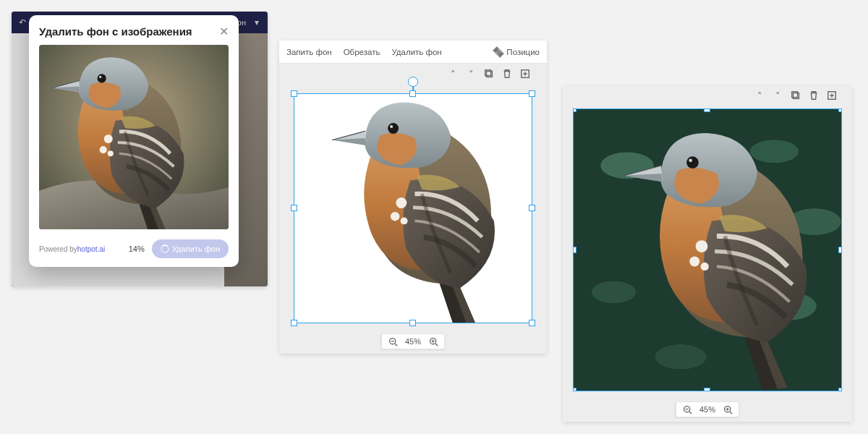  What do you see at coordinates (22, 22) in the screenshot?
I see `undo-icon: ↶` at bounding box center [22, 22].